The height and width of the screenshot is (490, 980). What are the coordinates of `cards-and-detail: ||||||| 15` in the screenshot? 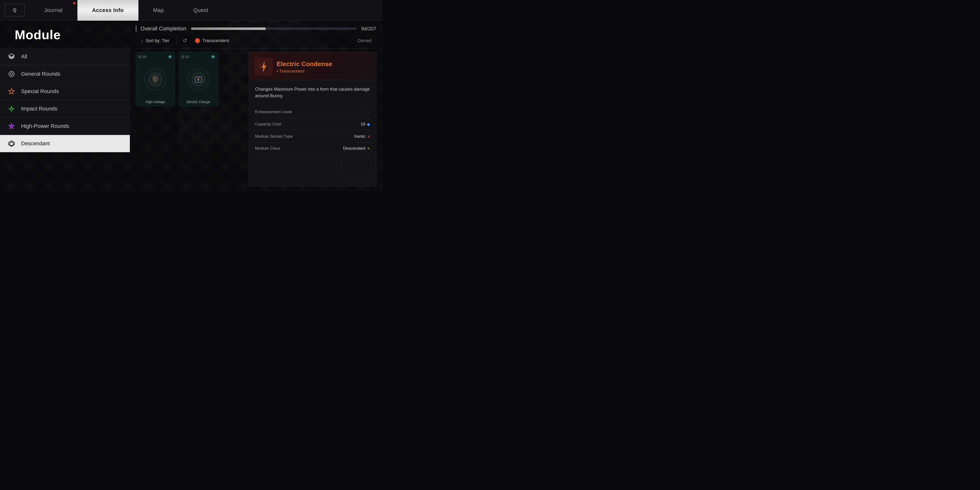 It's located at (256, 119).